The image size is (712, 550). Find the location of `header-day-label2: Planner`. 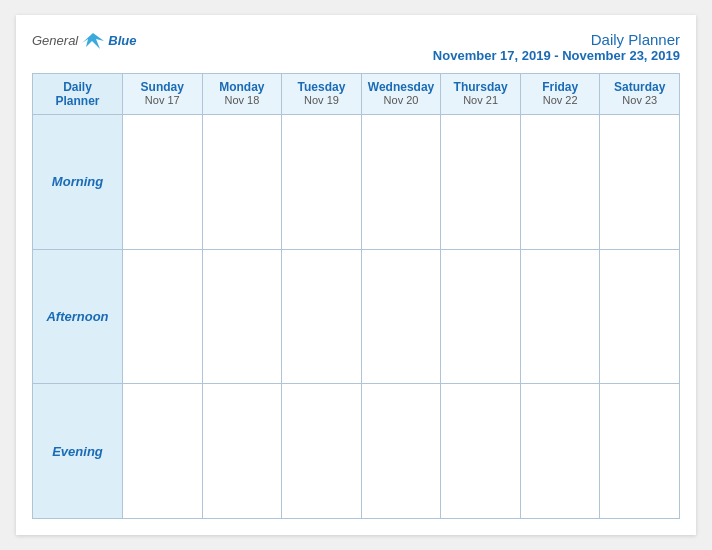

header-day-label2: Planner is located at coordinates (78, 101).